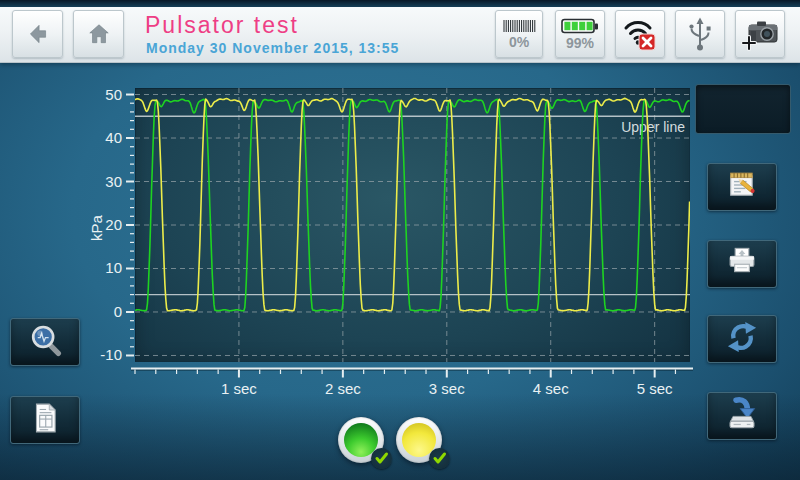 This screenshot has width=800, height=480. What do you see at coordinates (45, 420) in the screenshot?
I see `document-icon` at bounding box center [45, 420].